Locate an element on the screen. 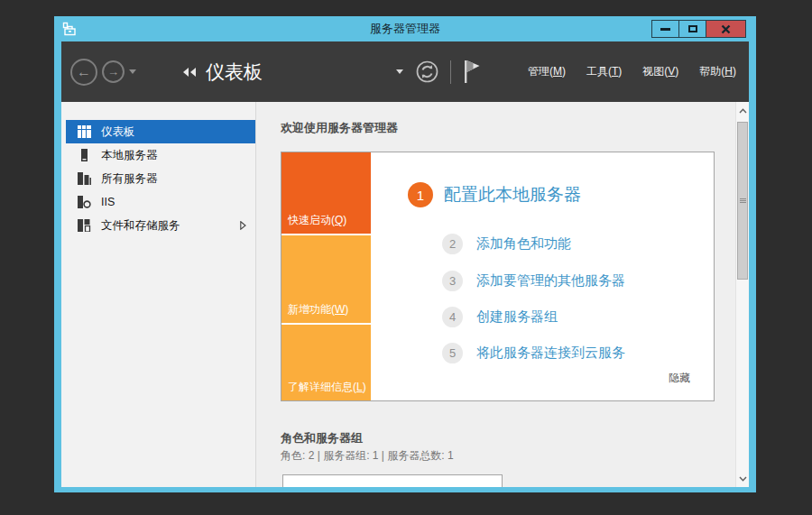 Image resolution: width=812 pixels, height=515 pixels. step-link: 添加角色和功能 is located at coordinates (523, 244).